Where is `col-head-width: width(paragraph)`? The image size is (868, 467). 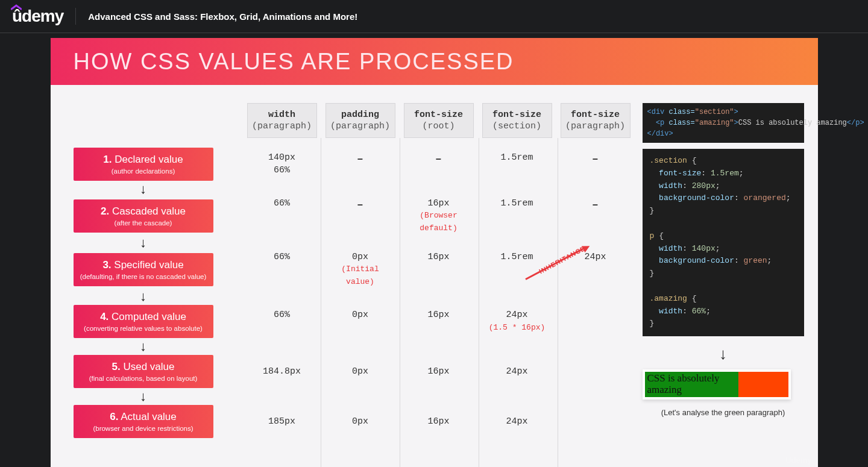
col-head-width: width(paragraph) is located at coordinates (282, 121).